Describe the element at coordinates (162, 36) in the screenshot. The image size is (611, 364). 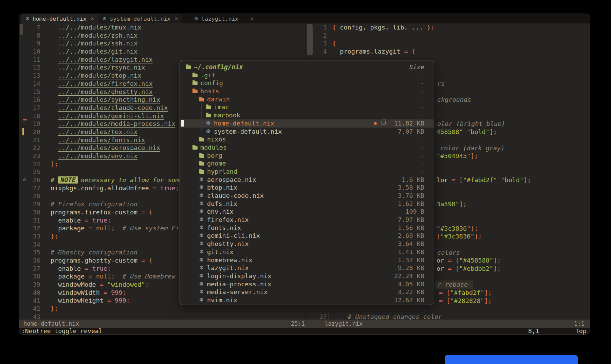
I see `code-line: 8 ../../modules/zsh.nix` at that location.